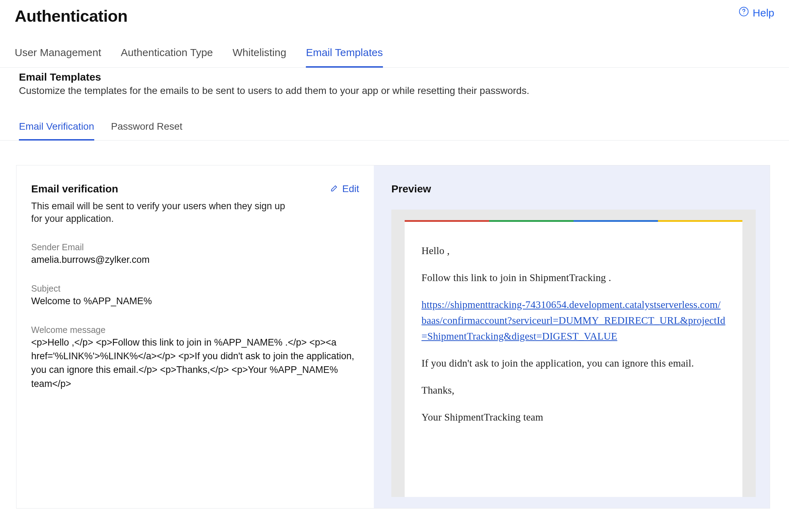 This screenshot has width=789, height=532. What do you see at coordinates (195, 330) in the screenshot?
I see `welcome-message-label: Welcome message` at bounding box center [195, 330].